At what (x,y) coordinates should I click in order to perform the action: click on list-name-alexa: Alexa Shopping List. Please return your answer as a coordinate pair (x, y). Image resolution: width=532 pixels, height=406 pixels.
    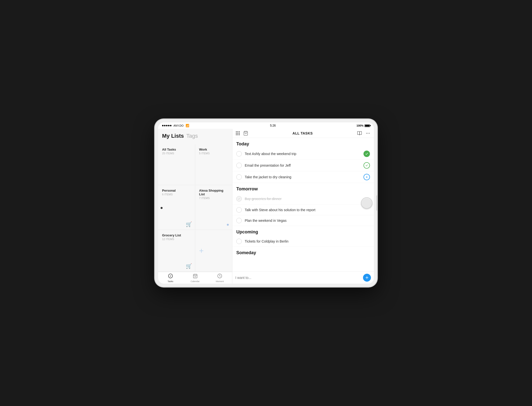
    Looking at the image, I should click on (214, 192).